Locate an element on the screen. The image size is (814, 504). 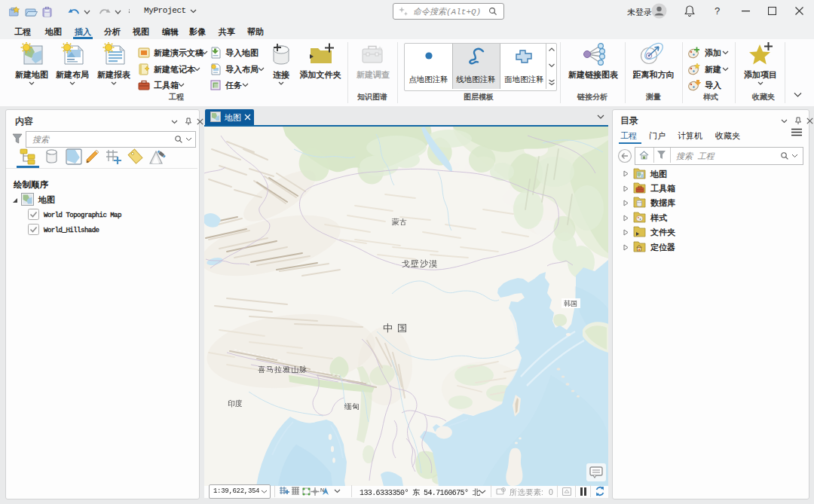
svg-text: 喜马拉雅山脉 is located at coordinates (283, 369).